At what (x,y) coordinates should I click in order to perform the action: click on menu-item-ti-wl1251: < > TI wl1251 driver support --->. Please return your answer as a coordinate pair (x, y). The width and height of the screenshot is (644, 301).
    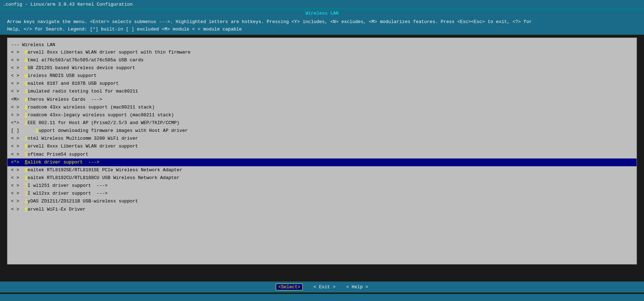
    Looking at the image, I should click on (322, 186).